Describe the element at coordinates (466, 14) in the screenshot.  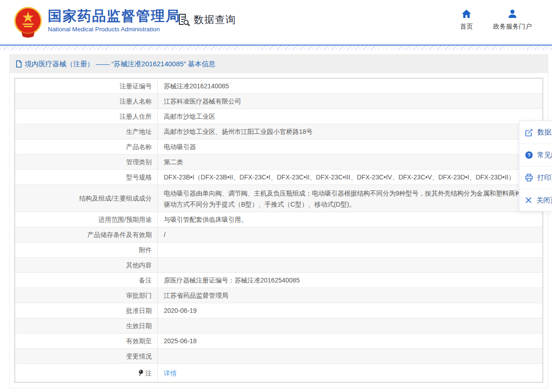
I see `home-icon` at that location.